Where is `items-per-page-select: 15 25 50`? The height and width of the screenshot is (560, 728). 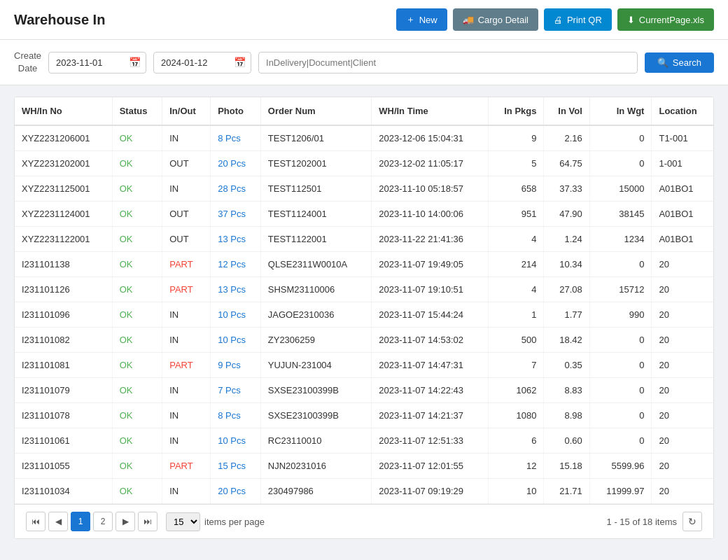 items-per-page-select: 15 25 50 is located at coordinates (183, 522).